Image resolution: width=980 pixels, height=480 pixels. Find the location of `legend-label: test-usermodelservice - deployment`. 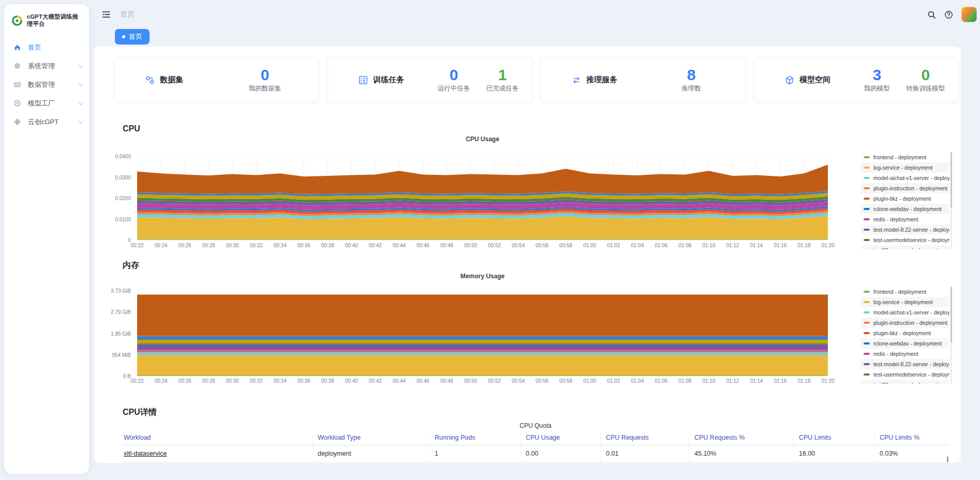

legend-label: test-usermodelservice - deployment is located at coordinates (912, 240).